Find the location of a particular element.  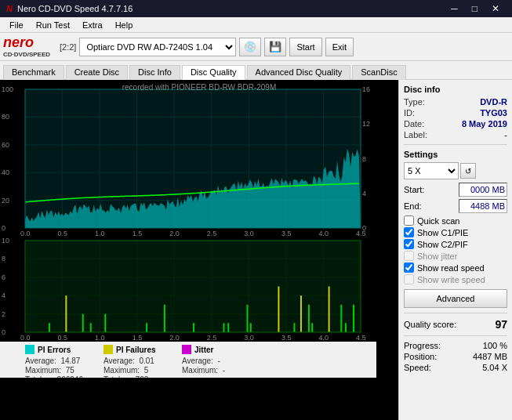

date-label: Date: is located at coordinates (414, 124).